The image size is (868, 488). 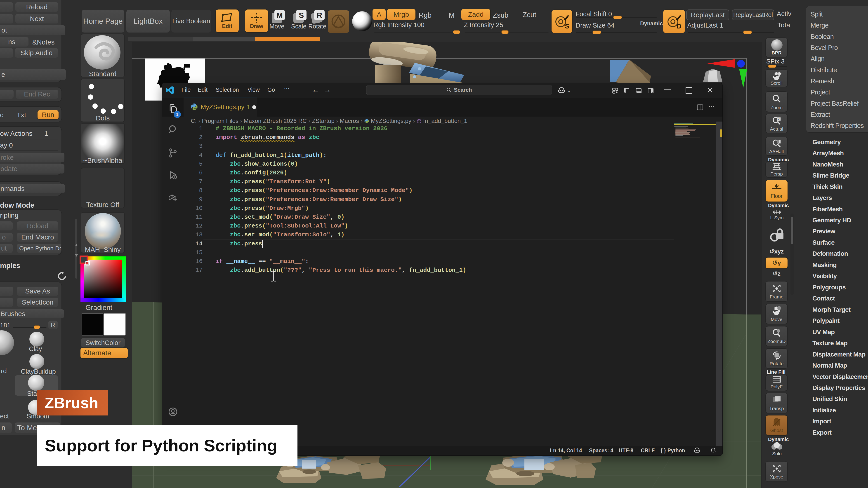 I want to click on svg-text: S, so click(x=567, y=26).